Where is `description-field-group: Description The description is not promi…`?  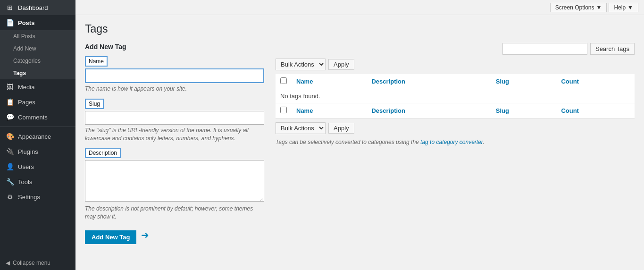 description-field-group: Description The description is not promi… is located at coordinates (175, 184).